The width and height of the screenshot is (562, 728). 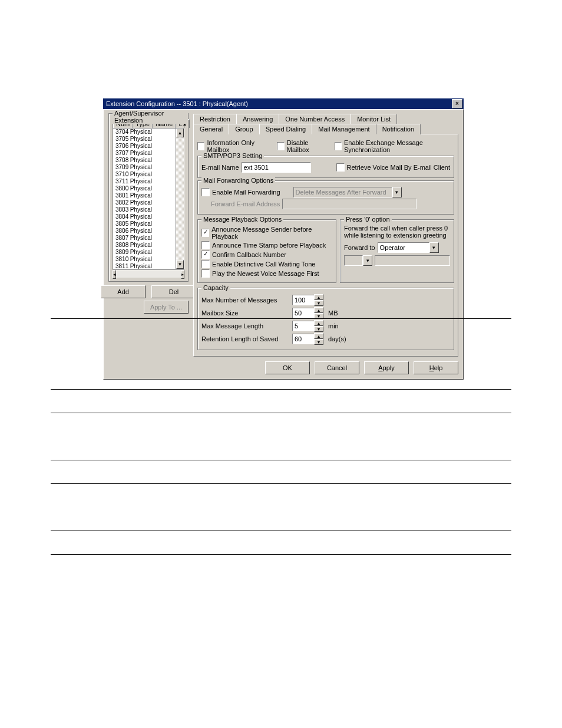 I want to click on table-row: 3808Physical0, so click(x=148, y=245).